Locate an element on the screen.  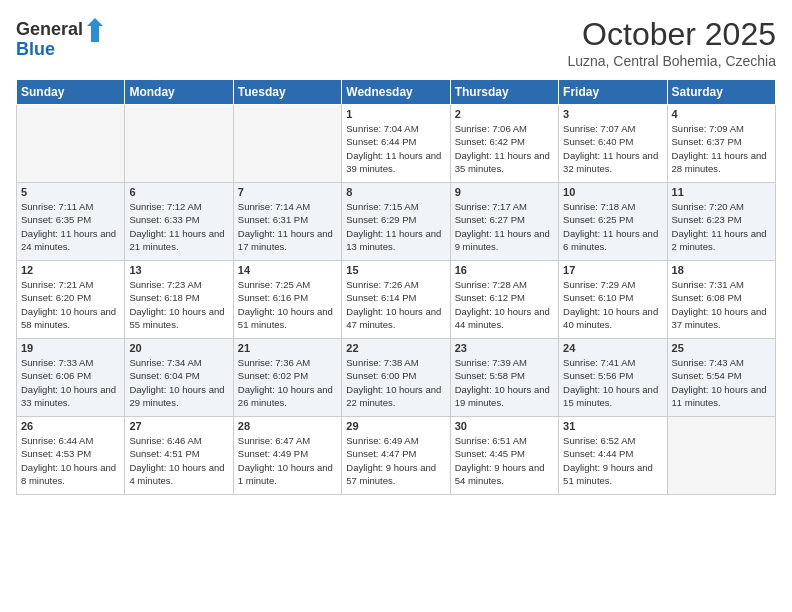
calendar-cell: 24Sunrise: 7:41 AMSunset: 5:56 PMDayligh… is located at coordinates (613, 378).